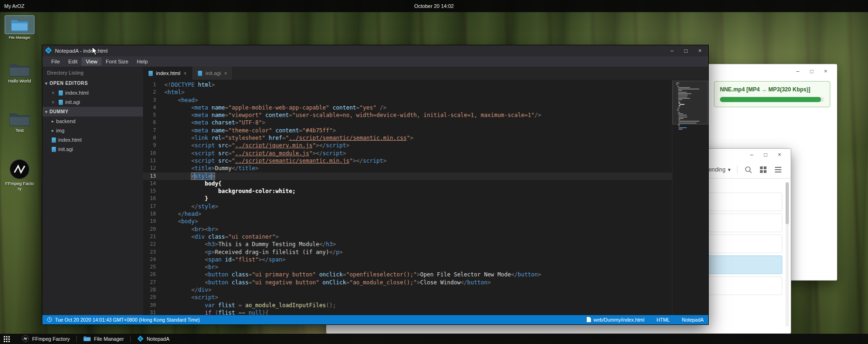 The image size is (868, 344). I want to click on notepada-titlebar: NotepadA - index.html – □ ×, so click(375, 51).